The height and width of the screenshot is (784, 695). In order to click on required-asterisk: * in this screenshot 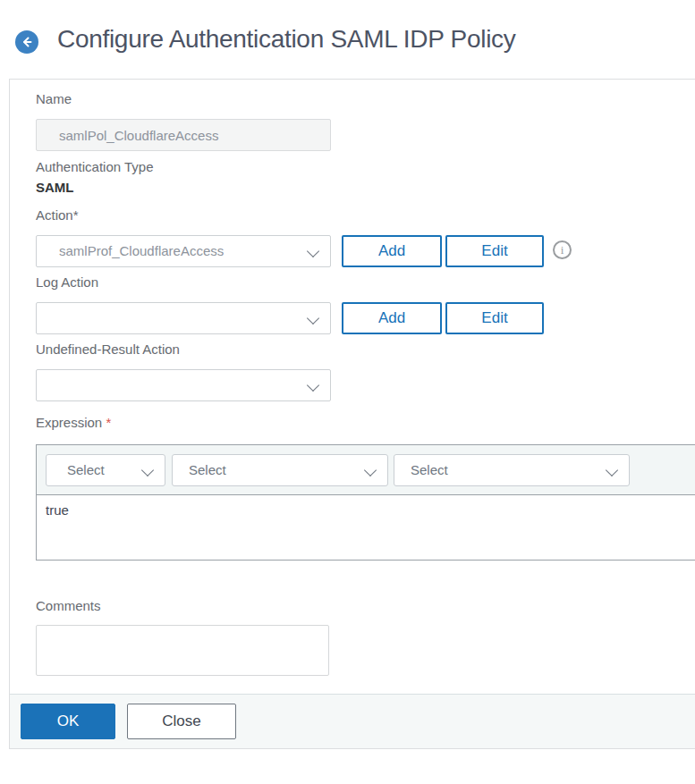, I will do `click(108, 422)`.